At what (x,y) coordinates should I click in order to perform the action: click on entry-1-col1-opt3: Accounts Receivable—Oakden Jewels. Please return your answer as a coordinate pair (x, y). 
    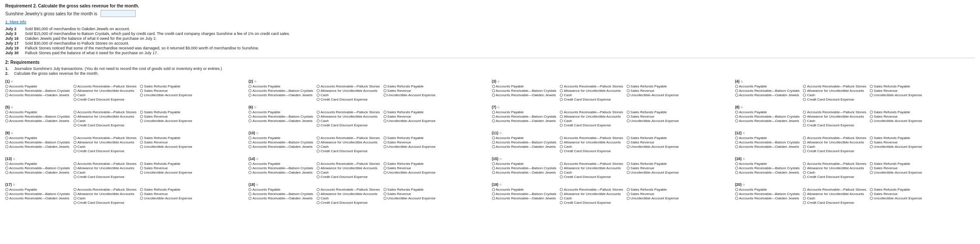
    Looking at the image, I should click on (38, 95).